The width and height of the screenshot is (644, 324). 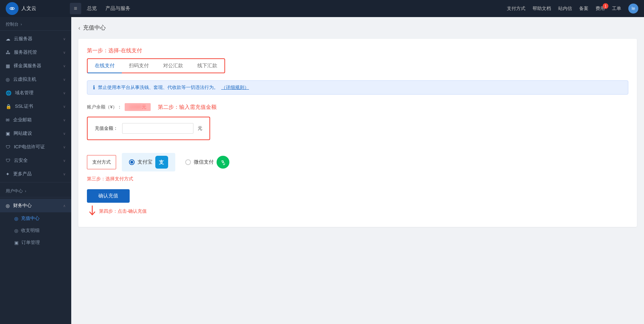 What do you see at coordinates (8, 161) in the screenshot?
I see `security-icon: 🛡` at bounding box center [8, 161].